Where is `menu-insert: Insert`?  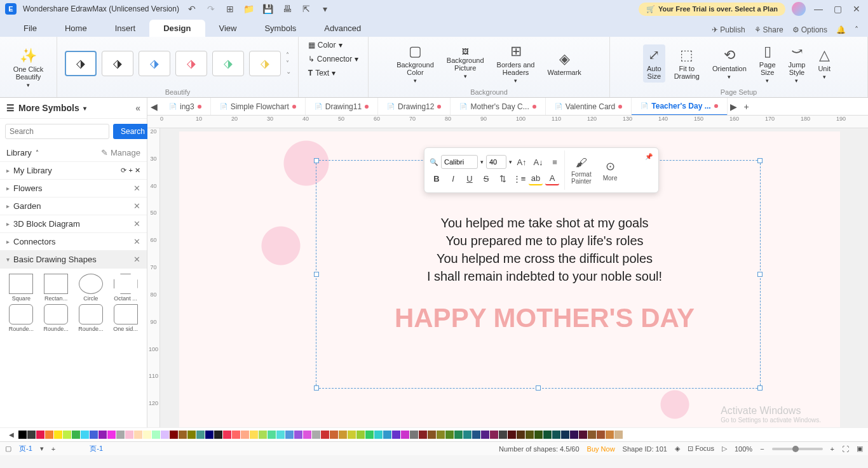 menu-insert: Insert is located at coordinates (126, 28).